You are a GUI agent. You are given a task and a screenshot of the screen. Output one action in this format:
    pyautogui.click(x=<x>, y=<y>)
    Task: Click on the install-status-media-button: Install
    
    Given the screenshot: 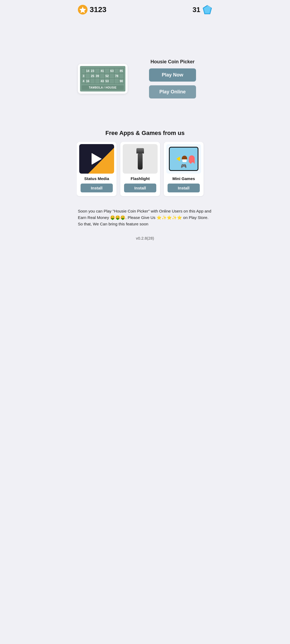 What is the action you would take?
    pyautogui.click(x=97, y=188)
    